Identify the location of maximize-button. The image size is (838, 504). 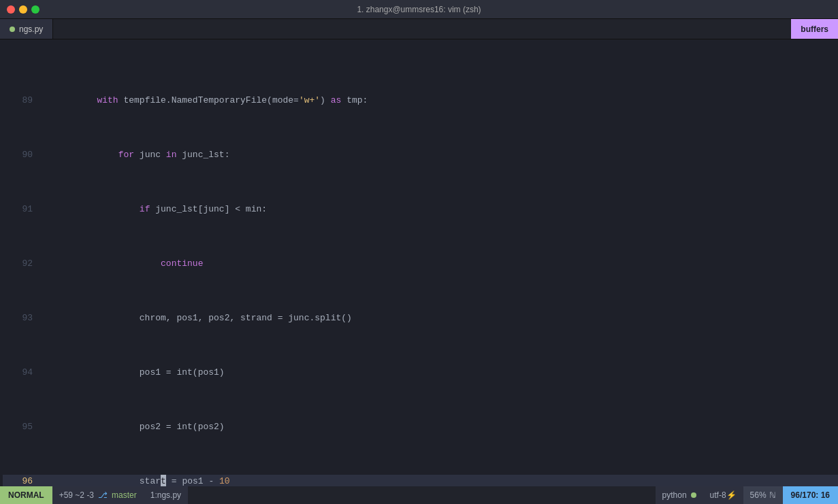
(35, 10).